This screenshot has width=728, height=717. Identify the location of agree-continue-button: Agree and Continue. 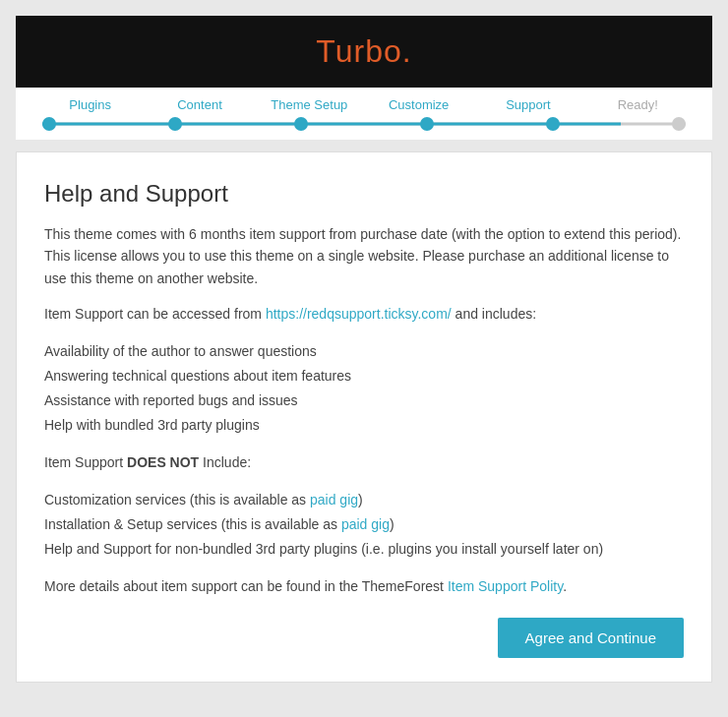
(590, 637).